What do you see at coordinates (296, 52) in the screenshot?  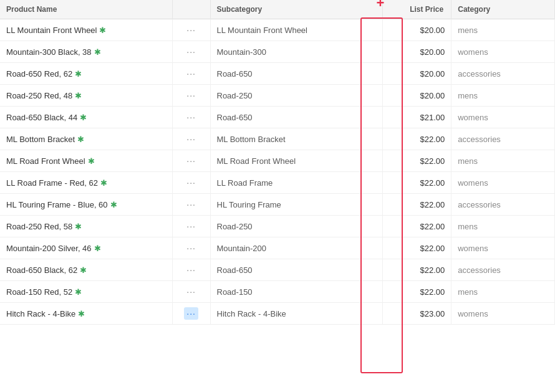 I see `cell-subcategory: Mountain-300` at bounding box center [296, 52].